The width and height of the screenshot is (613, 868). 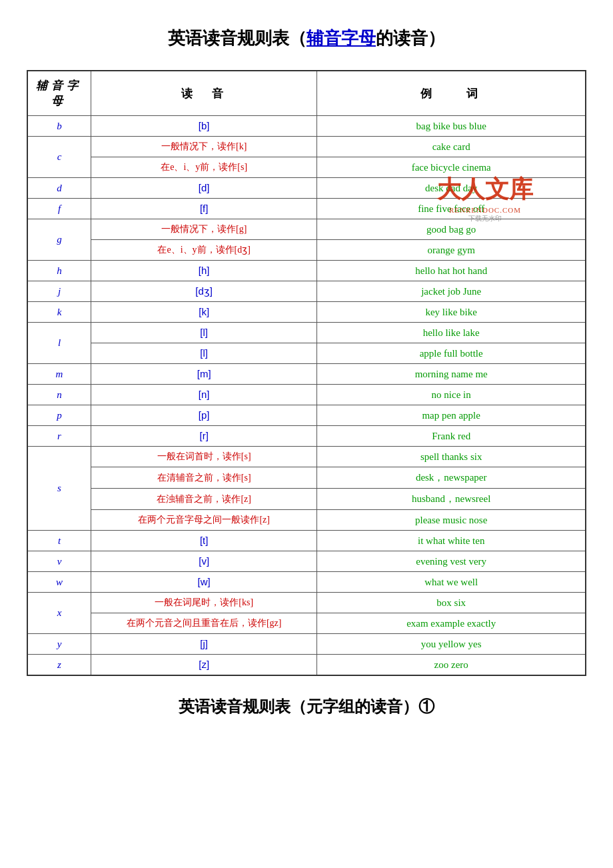 What do you see at coordinates (452, 209) in the screenshot?
I see `example-cell: fine five face off` at bounding box center [452, 209].